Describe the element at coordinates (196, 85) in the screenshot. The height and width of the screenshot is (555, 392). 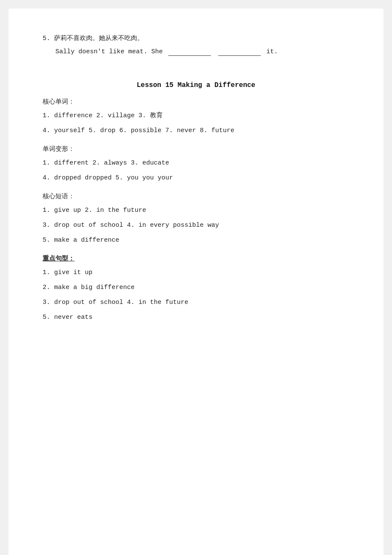
I see `lesson-title: Lesson 15 Making a Difference` at that location.